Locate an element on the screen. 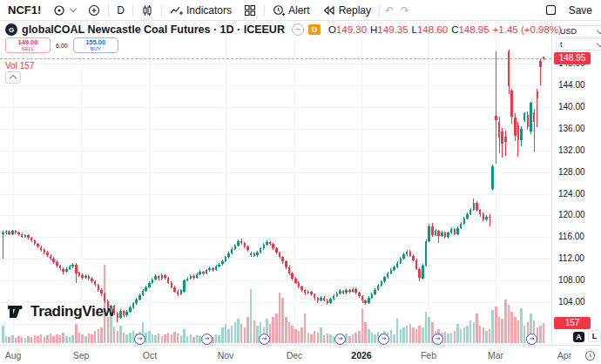 This screenshot has width=601, height=364. chevron-down-icon is located at coordinates (73, 9).